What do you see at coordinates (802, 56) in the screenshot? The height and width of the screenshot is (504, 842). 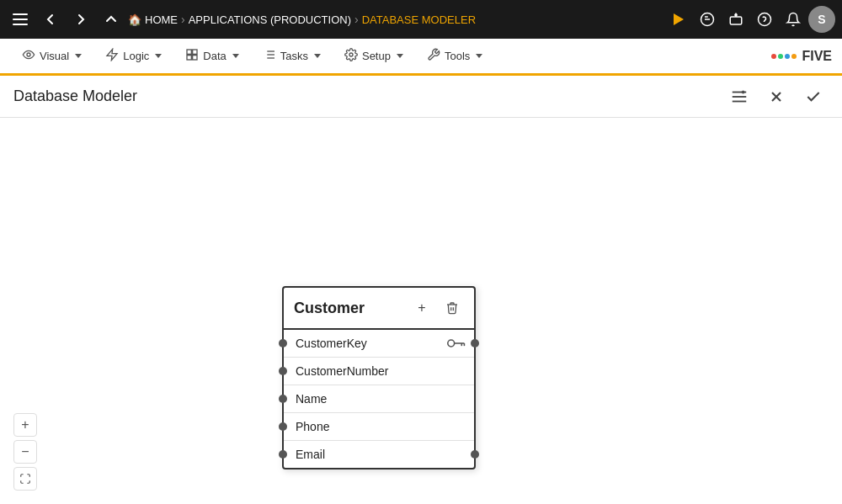 I see `five-logo: FIVE` at bounding box center [802, 56].